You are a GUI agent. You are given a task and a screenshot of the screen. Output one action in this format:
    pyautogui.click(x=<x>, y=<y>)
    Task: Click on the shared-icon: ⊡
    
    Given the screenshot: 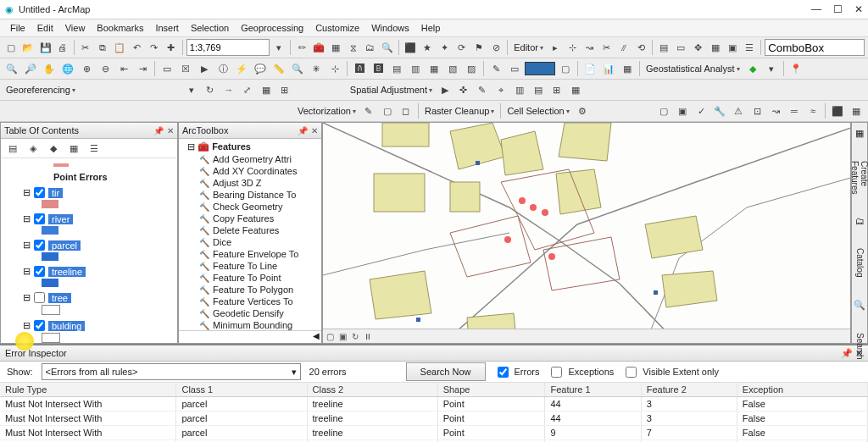 What is the action you would take?
    pyautogui.click(x=757, y=111)
    